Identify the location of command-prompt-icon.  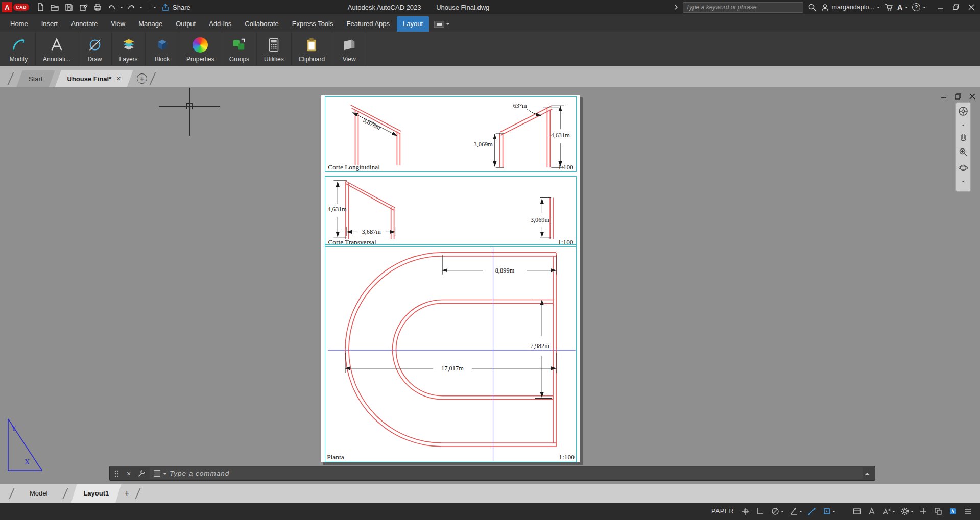
(157, 474).